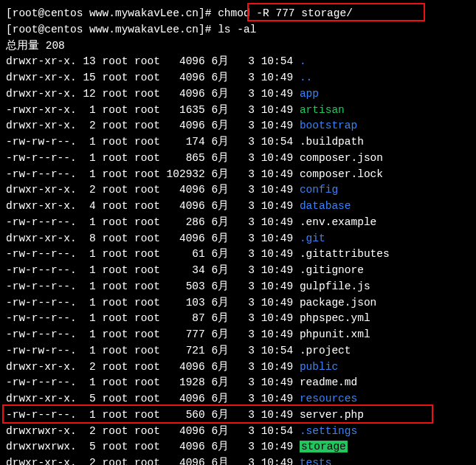 The image size is (476, 465). Describe the element at coordinates (238, 175) in the screenshot. I see `terminal-line: -rw-r--r--. 1 root root 102932 6月 3 10:4…` at that location.